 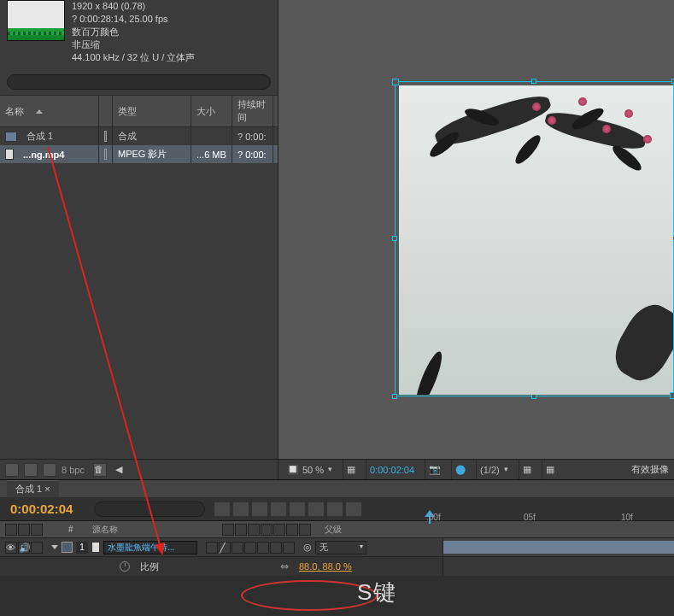 What do you see at coordinates (351, 470) in the screenshot?
I see `resolution-icon: ▦` at bounding box center [351, 470].